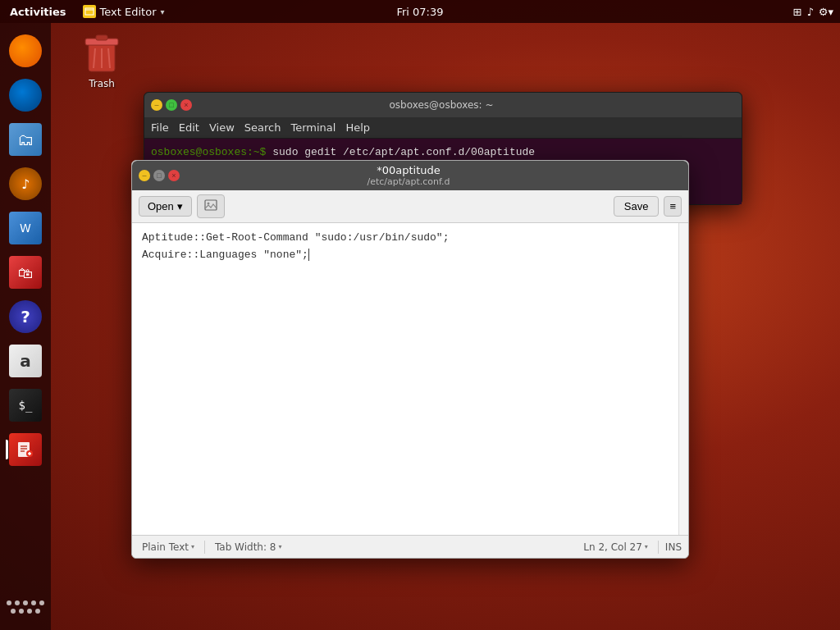 The height and width of the screenshot is (630, 840). I want to click on text-line-2: Acquire::Languages "none";, so click(410, 256).